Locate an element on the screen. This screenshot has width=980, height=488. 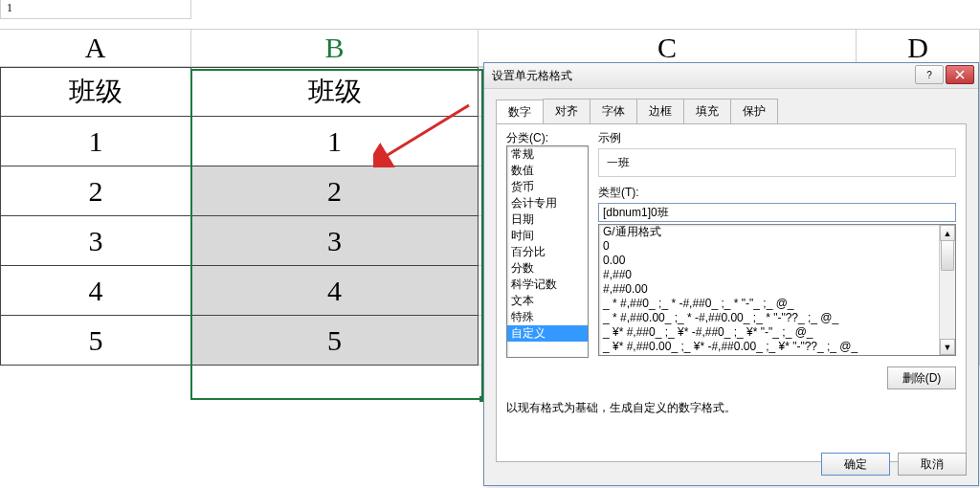
dialog-tab: 对齐 is located at coordinates (567, 111).